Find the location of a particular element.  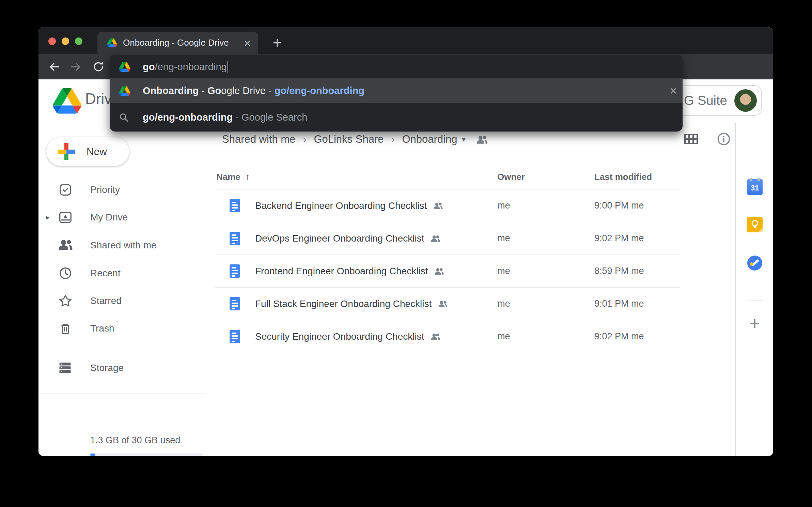

file-row: Security Engineer Onboarding Checklist m… is located at coordinates (448, 337).